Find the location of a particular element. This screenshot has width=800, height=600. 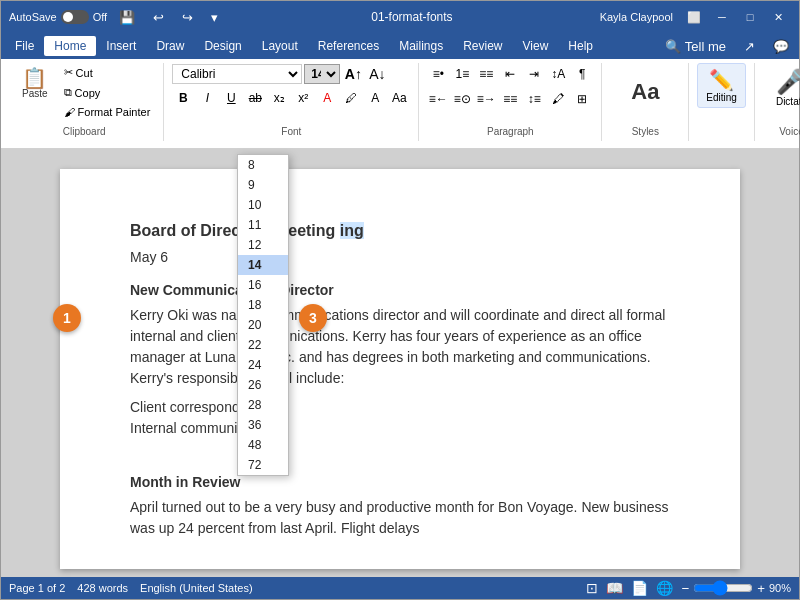

read-mode-button: 📖 is located at coordinates (614, 588).